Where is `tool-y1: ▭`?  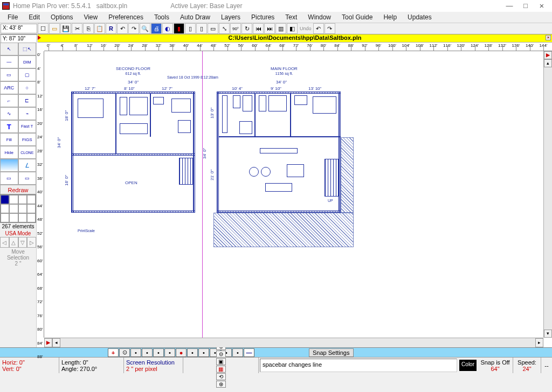
tool-y1: ▭ is located at coordinates (9, 178).